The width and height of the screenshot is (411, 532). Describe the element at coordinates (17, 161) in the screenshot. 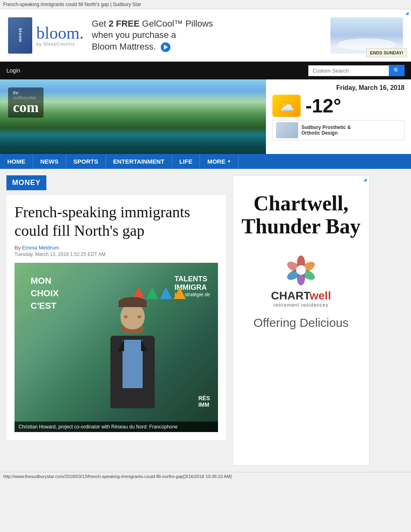

I see `nav-home: HOME` at that location.